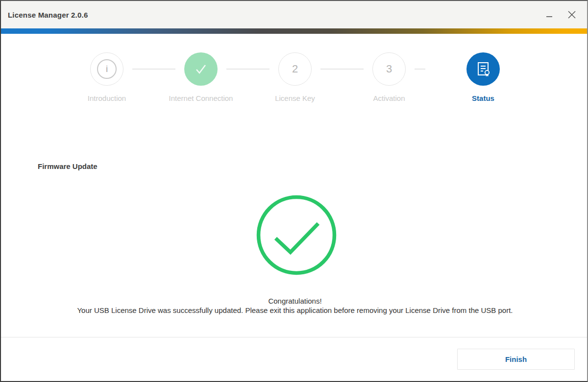  Describe the element at coordinates (107, 77) in the screenshot. I see `step-introduction: i Introduction` at that location.